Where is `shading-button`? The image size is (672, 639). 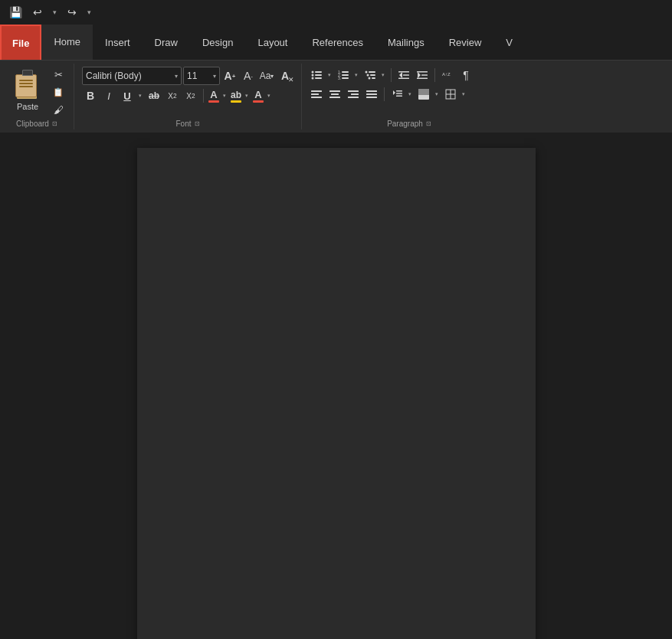 shading-button is located at coordinates (424, 94).